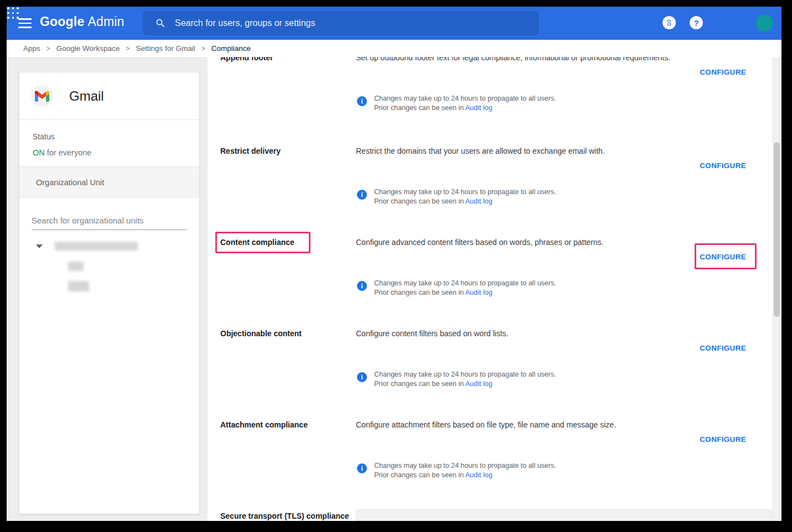  What do you see at coordinates (110, 96) in the screenshot?
I see `card-header: Gmail` at bounding box center [110, 96].